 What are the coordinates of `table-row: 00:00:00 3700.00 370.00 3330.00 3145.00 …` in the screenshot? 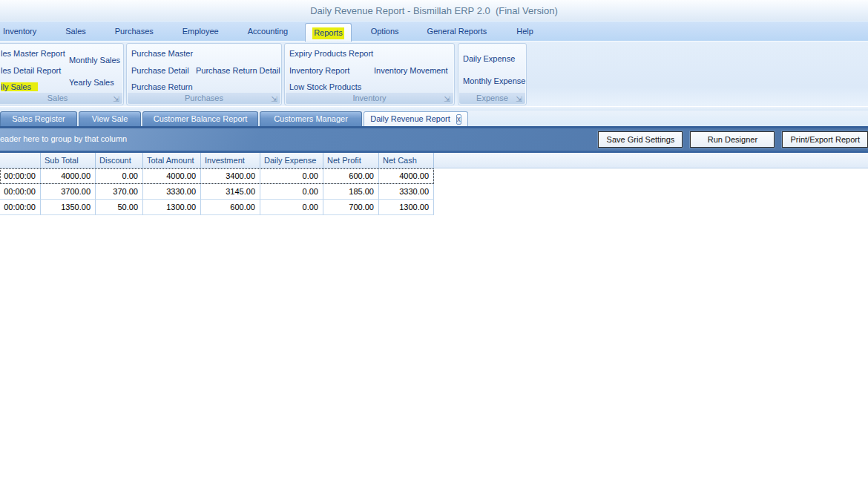 It's located at (217, 191).